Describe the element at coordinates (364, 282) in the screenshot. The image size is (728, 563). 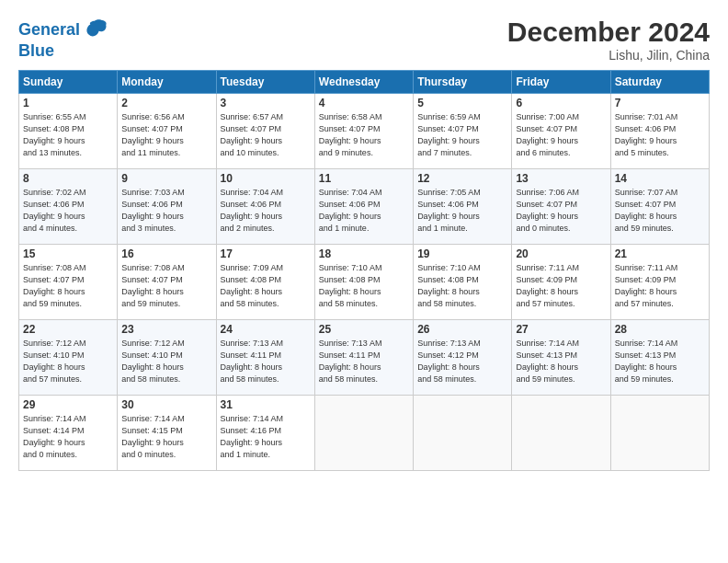
I see `week-row-3: 15 Sunrise: 7:08 AMSunset: 4:07 PMDaylig…` at that location.